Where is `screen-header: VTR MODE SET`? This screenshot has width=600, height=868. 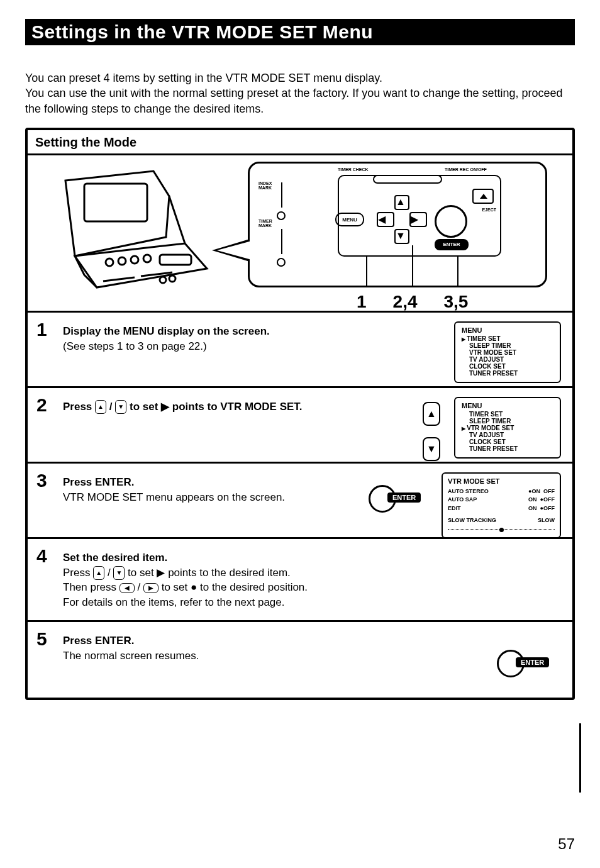 screen-header: VTR MODE SET is located at coordinates (501, 481).